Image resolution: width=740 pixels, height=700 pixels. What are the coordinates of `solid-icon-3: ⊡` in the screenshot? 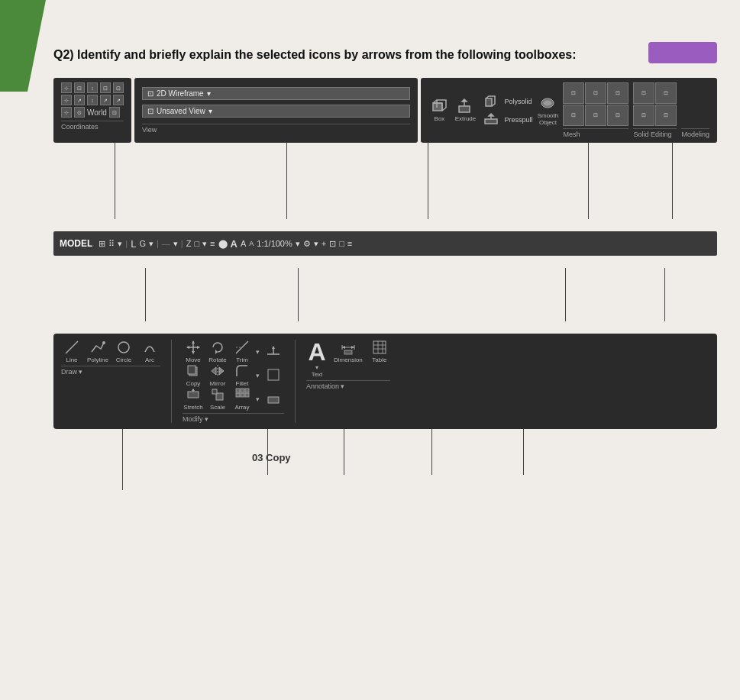 It's located at (644, 115).